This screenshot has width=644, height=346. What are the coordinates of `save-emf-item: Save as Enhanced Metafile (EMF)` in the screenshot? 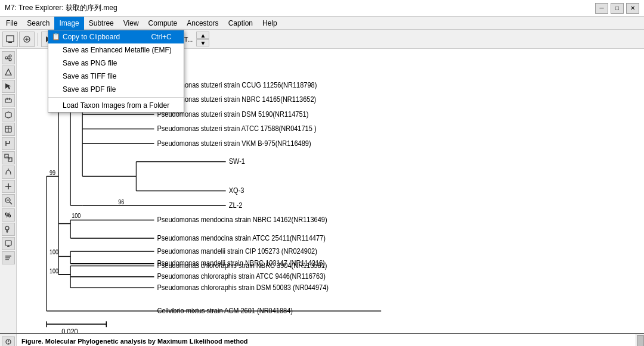 It's located at (116, 50).